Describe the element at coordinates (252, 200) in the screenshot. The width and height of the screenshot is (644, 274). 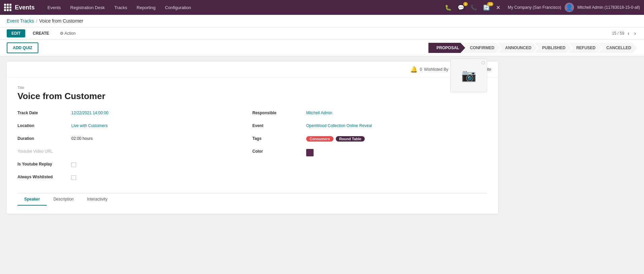
I see `card-tabs: Speaker Description Interactivity` at that location.